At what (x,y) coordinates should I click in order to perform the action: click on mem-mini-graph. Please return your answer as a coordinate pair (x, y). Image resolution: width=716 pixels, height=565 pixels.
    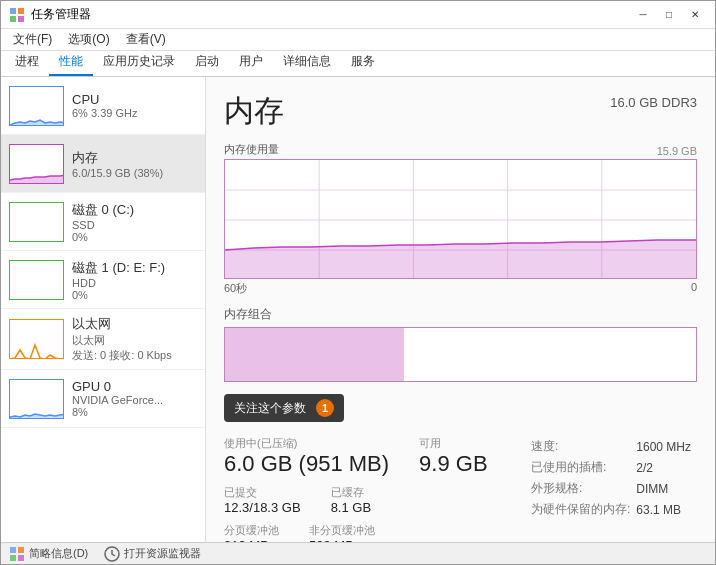
    Looking at the image, I should click on (36, 164).